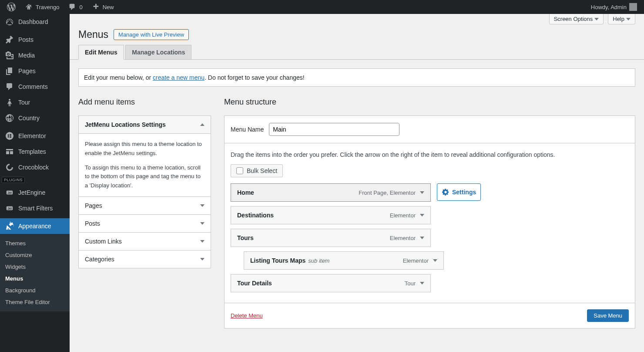 Image resolution: width=644 pixels, height=352 pixels. I want to click on tab-edit-menus: Edit Menus, so click(101, 52).